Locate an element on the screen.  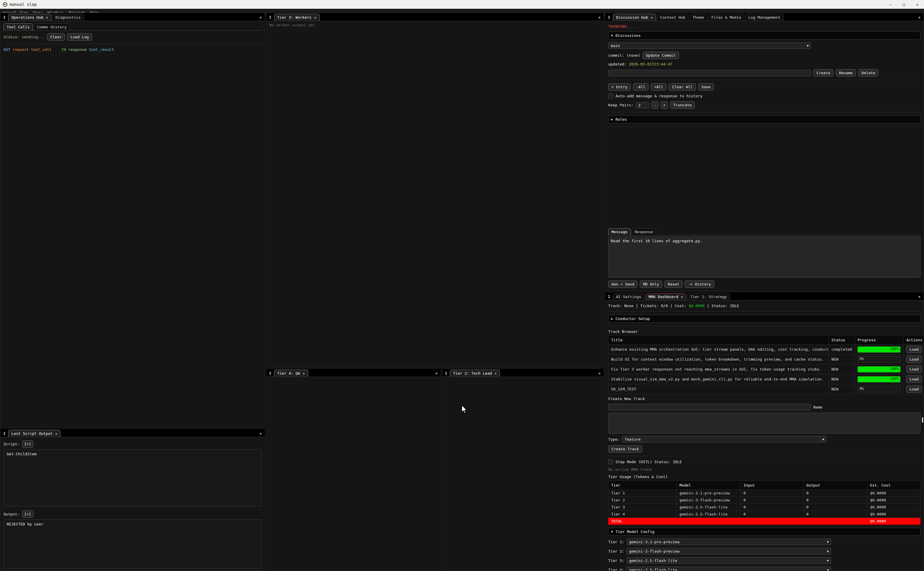
tab-tier4-qa: Tier 4: QA ✕ is located at coordinates (291, 373).